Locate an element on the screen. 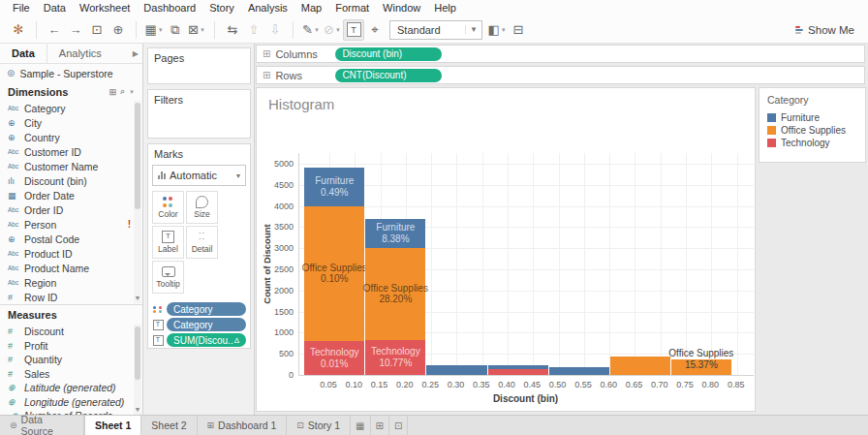  tableau-logo-button: ✻ is located at coordinates (18, 30).